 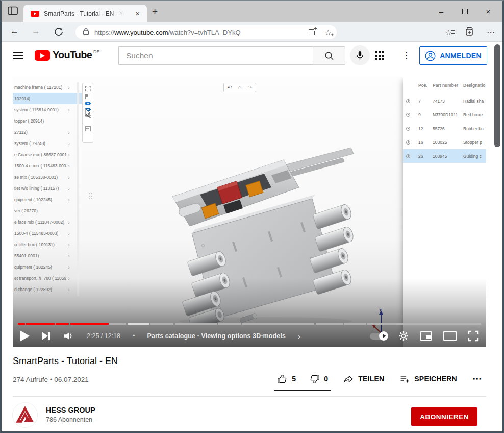 What do you see at coordinates (47, 222) in the screenshot?
I see `tree-item: e face mix ( 111847-0002)›` at bounding box center [47, 222].